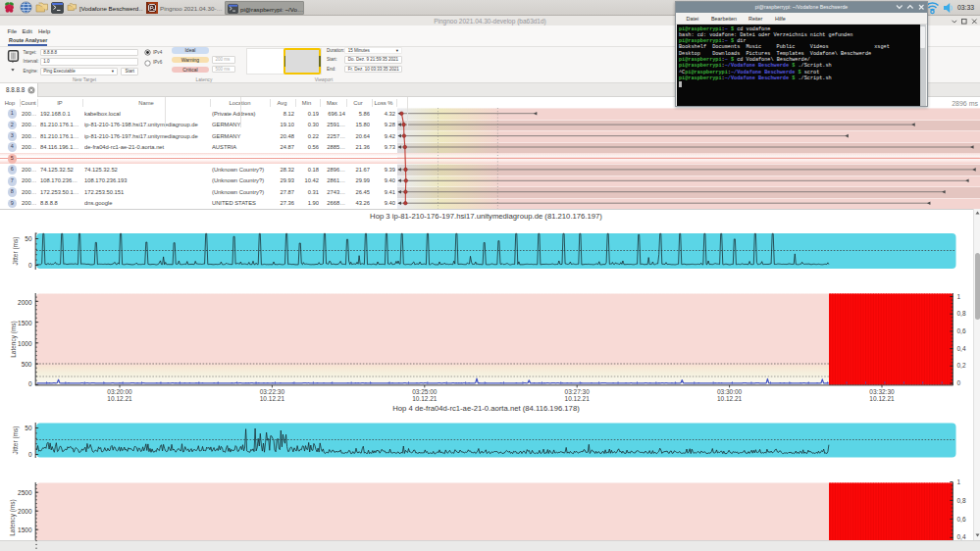  Describe the element at coordinates (578, 392) in the screenshot. I see `svg-text: 03:27:30` at that location.